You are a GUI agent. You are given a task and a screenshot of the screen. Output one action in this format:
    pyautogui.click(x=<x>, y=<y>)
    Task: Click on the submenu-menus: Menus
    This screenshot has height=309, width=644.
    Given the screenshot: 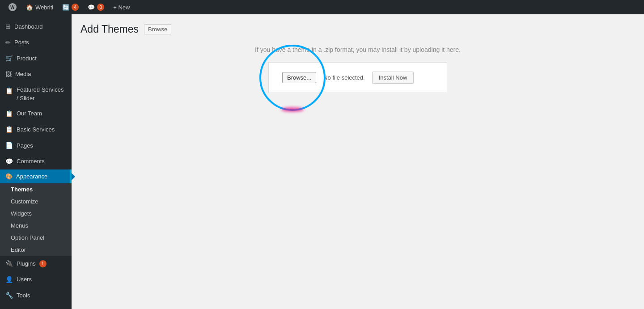 What is the action you would take?
    pyautogui.click(x=36, y=225)
    